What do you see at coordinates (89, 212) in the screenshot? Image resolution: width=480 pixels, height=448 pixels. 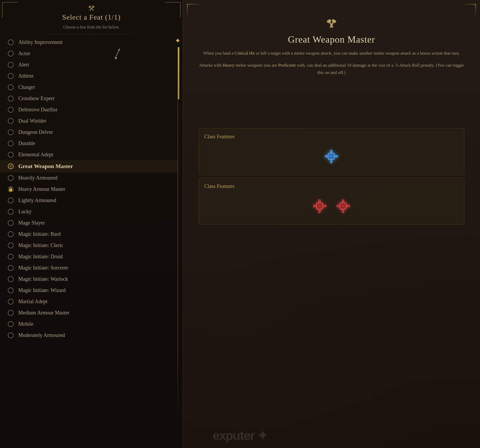 I see `feat-item-lucky: Lucky` at bounding box center [89, 212].